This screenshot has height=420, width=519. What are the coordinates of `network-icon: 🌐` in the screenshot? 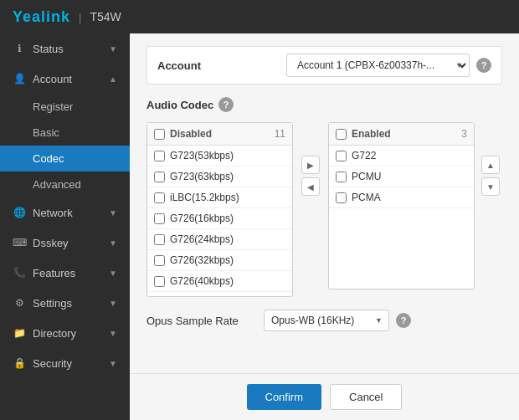 It's located at (19, 213).